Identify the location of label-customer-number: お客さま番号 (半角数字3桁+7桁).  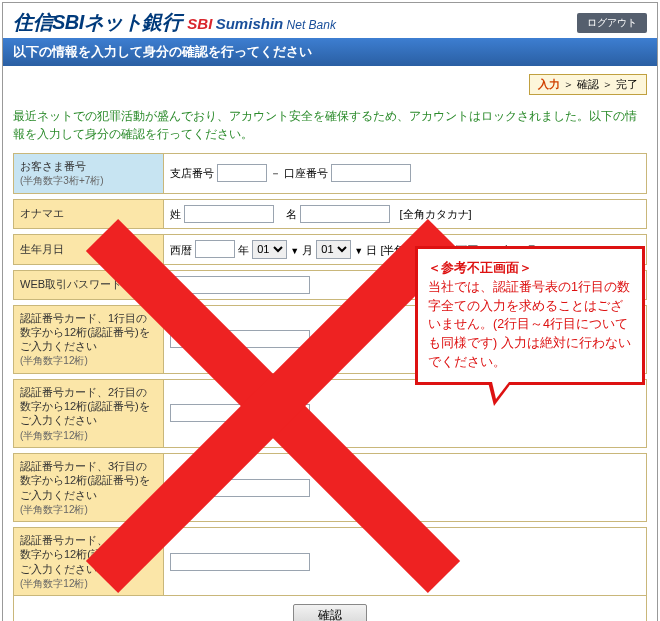
(89, 174).